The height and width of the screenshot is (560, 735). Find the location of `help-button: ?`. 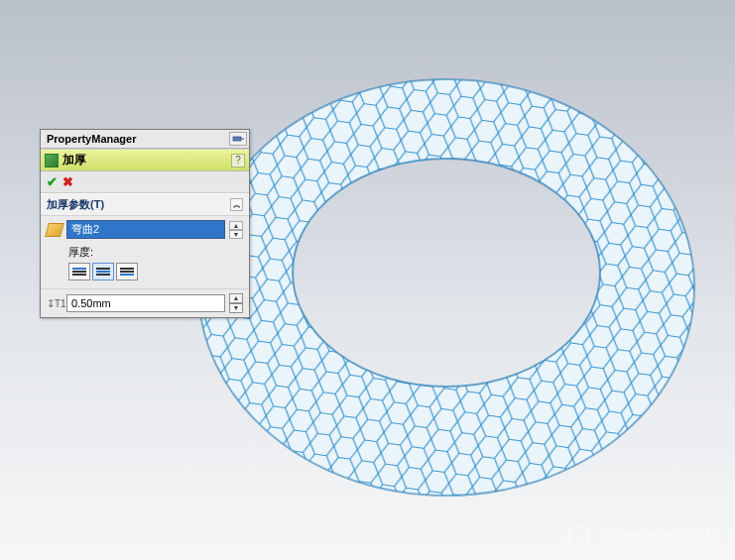

help-button: ? is located at coordinates (238, 161).